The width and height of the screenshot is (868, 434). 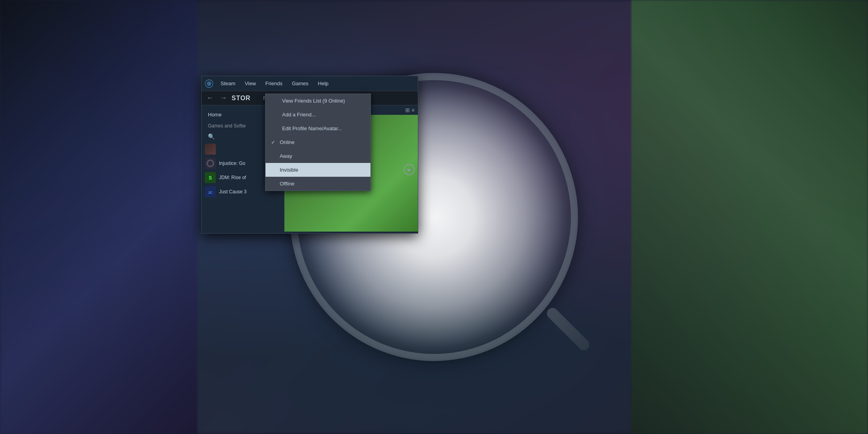 I want to click on friends-dropdown-menu: View Friends List (9 Online) Add a Frien…, so click(x=318, y=142).